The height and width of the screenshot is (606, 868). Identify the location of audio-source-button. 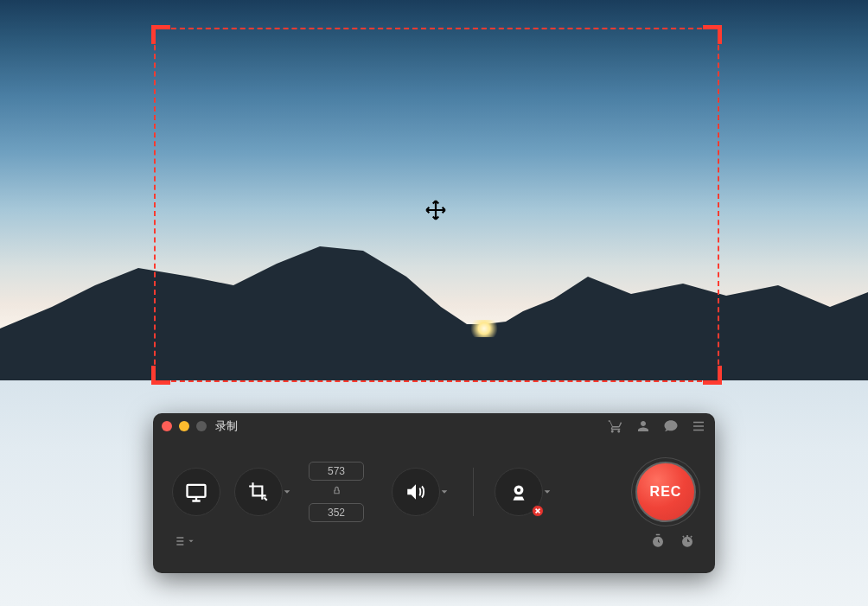
(416, 492).